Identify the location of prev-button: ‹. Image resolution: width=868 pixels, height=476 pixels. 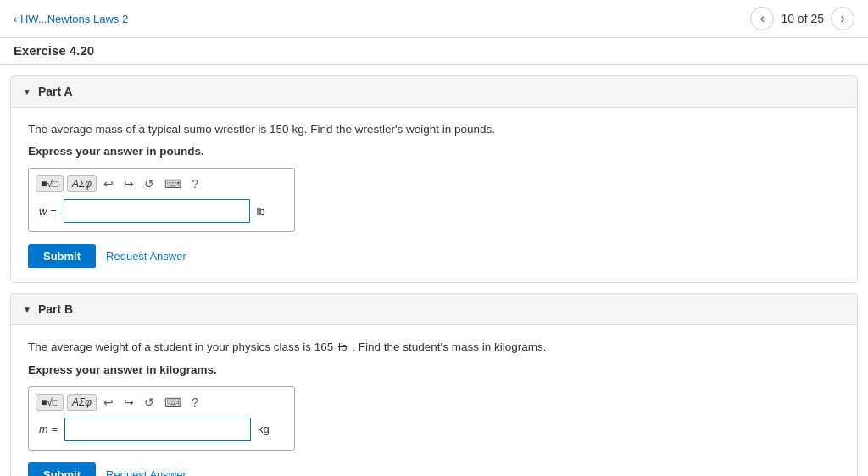
(762, 19).